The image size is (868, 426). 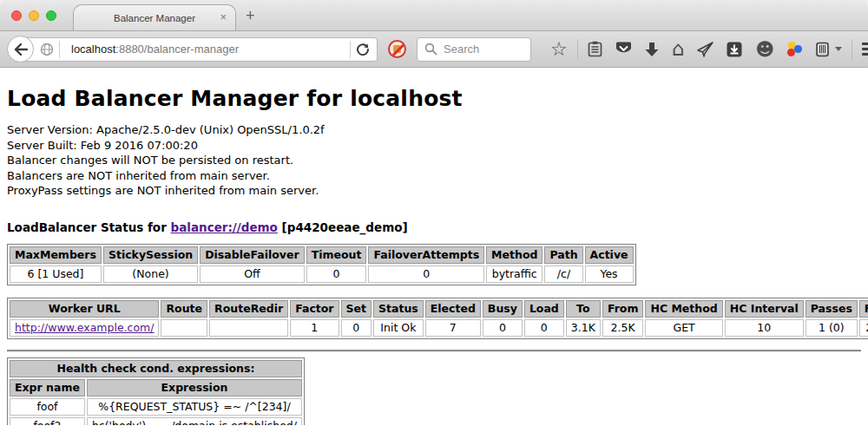 What do you see at coordinates (734, 49) in the screenshot?
I see `download-box-icon` at bounding box center [734, 49].